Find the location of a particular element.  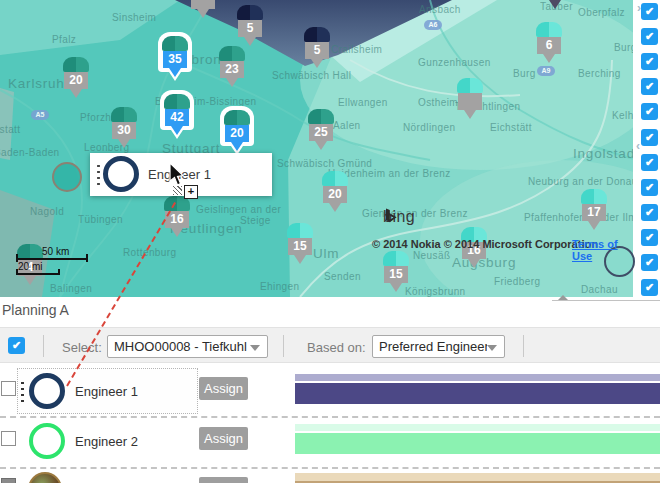

splitter-collapse-icon is located at coordinates (563, 298).